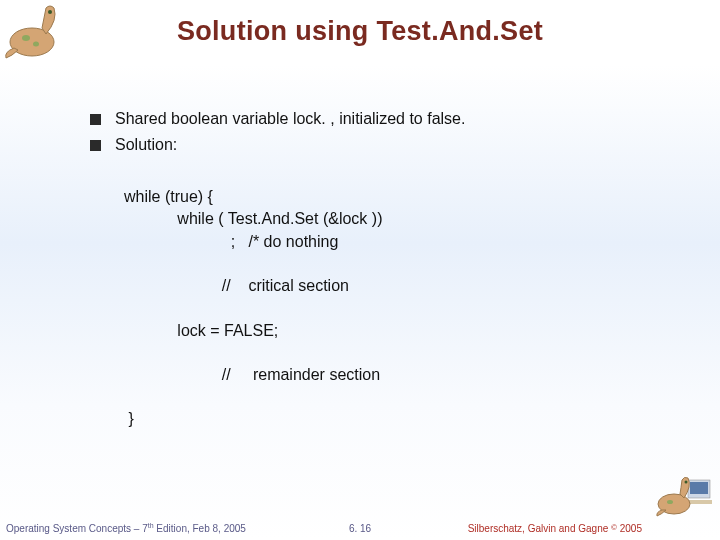  What do you see at coordinates (402, 219) in the screenshot?
I see `code-line: while ( Test.And.Set (&lock ))` at bounding box center [402, 219].